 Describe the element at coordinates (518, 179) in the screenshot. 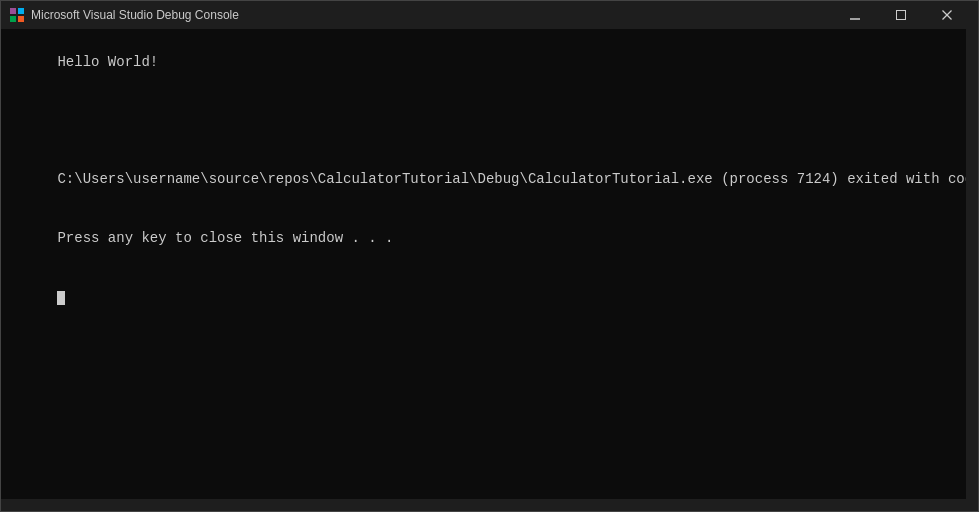

I see `console-line3: C:\Users\username\source\repos\Calculato…` at that location.